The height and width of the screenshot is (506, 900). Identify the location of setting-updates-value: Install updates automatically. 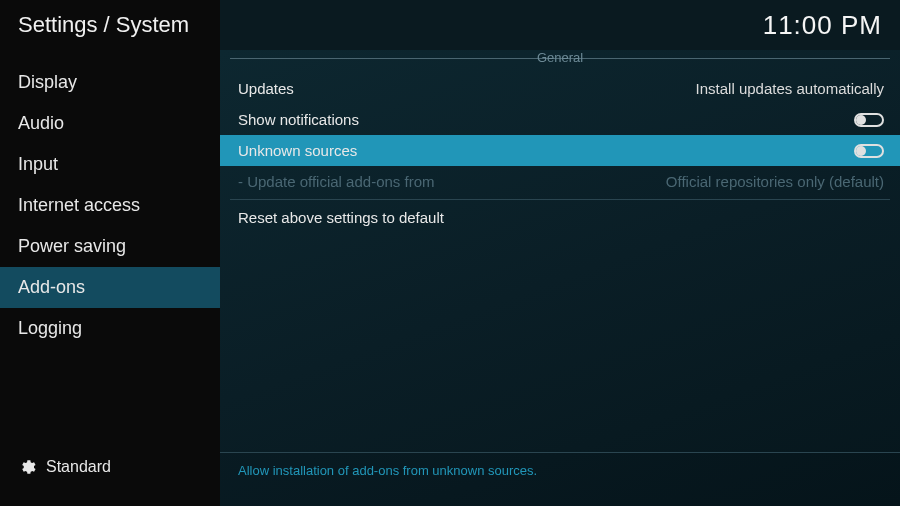
(790, 88).